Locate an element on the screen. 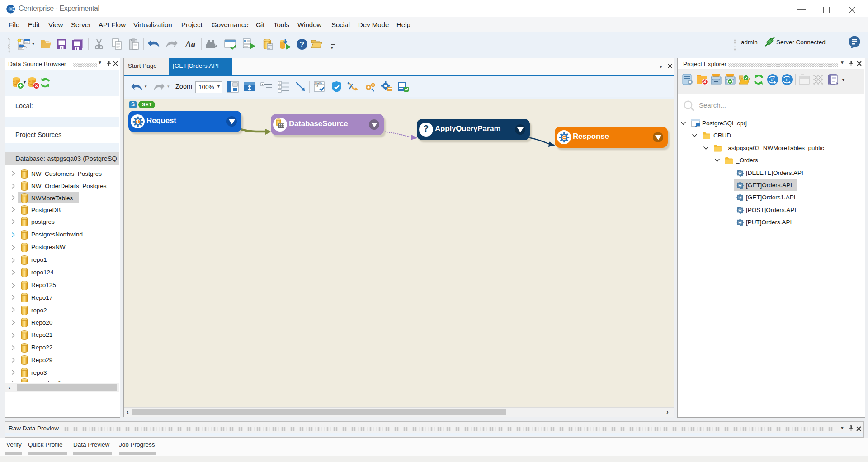  svg-text: 10 is located at coordinates (317, 87).